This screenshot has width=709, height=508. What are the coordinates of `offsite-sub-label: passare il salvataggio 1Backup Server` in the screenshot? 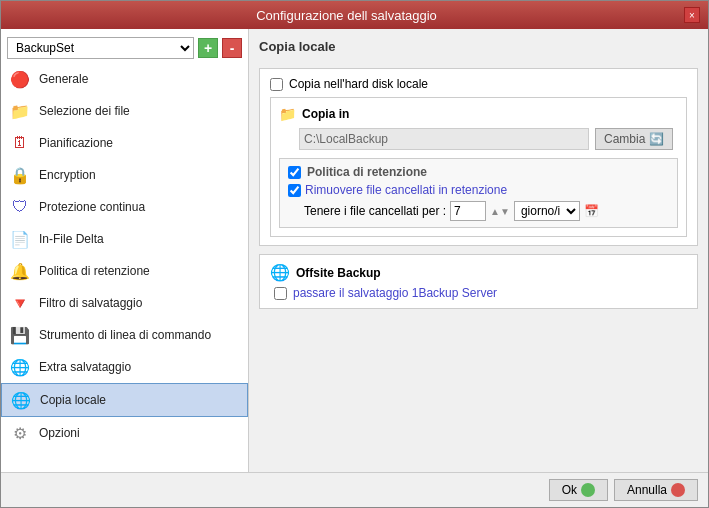 It's located at (395, 293).